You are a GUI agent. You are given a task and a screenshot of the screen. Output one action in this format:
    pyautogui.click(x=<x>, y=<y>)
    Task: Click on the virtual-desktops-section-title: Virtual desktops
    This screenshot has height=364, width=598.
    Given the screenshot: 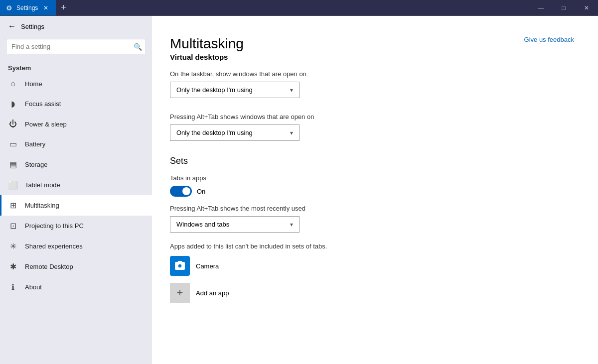 What is the action you would take?
    pyautogui.click(x=372, y=57)
    